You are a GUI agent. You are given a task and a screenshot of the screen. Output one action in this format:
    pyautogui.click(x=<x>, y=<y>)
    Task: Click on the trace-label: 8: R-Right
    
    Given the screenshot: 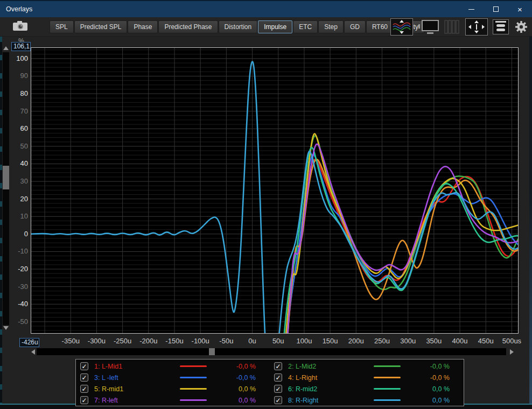 What is the action you would take?
    pyautogui.click(x=330, y=400)
    